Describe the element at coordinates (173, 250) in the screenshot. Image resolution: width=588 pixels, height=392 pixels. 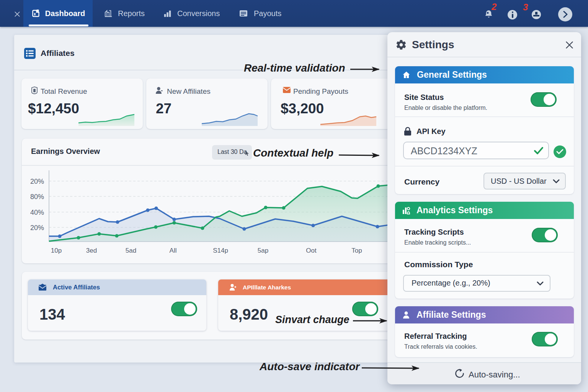
I see `svg-text: All` at that location.